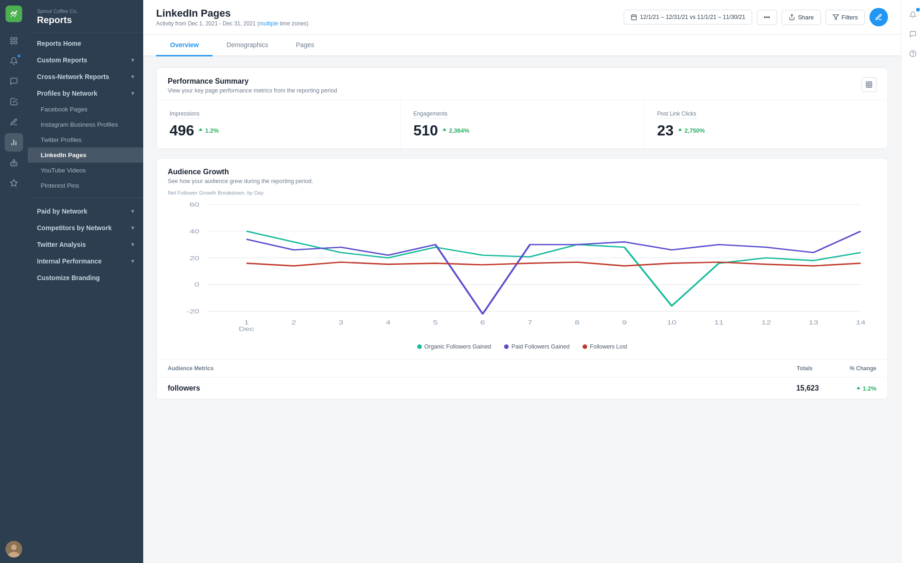 Image resolution: width=924 pixels, height=563 pixels. What do you see at coordinates (14, 41) in the screenshot?
I see `nav-icon-feed` at bounding box center [14, 41].